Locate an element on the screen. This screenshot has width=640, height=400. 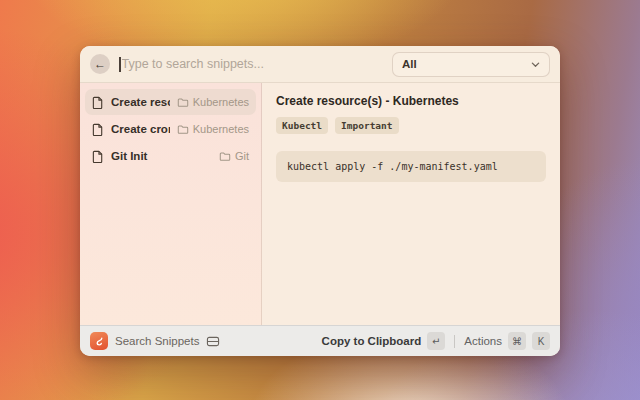
tag-list: Kubectl Important is located at coordinates (411, 126).